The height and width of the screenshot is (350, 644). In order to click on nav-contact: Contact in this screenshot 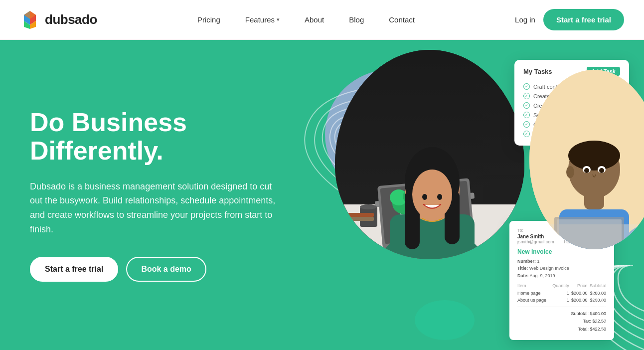, I will do `click(402, 20)`.